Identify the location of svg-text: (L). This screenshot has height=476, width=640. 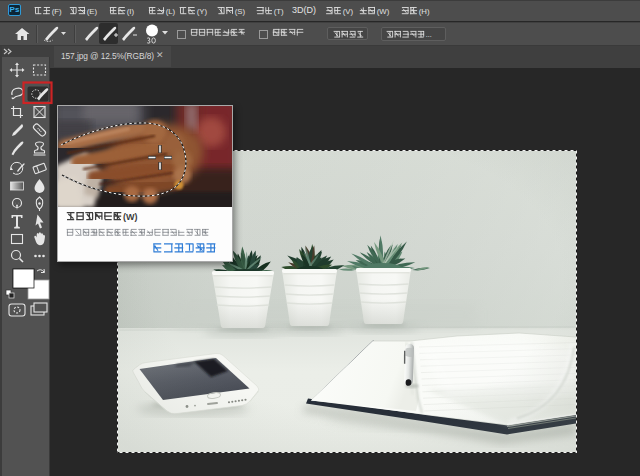
(171, 12).